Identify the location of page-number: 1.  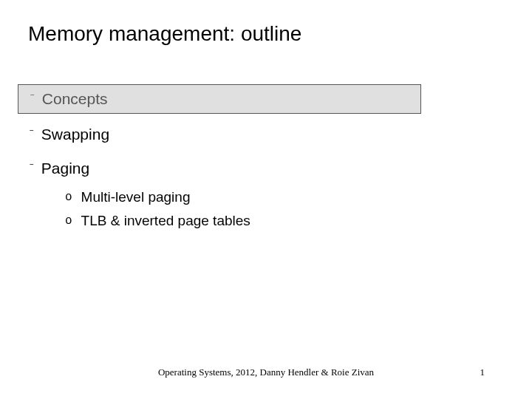
(483, 372).